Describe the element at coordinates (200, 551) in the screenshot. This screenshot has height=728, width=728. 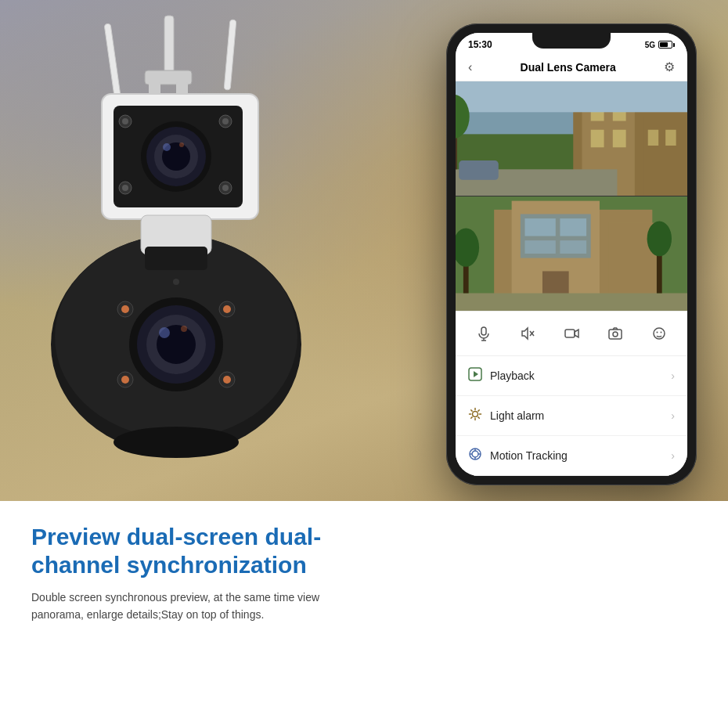
I see `main-headline: Preview dual-screen dual-channel synchro…` at that location.